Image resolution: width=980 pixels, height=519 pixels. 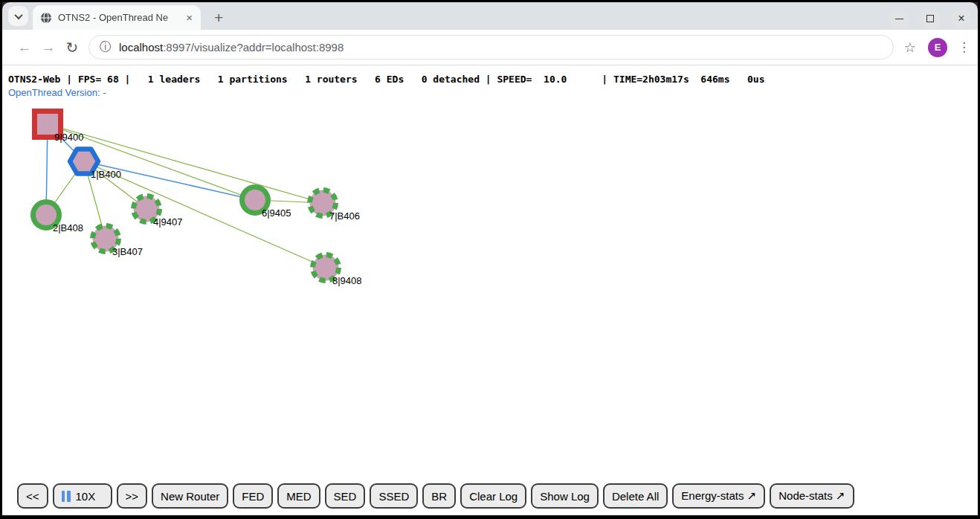 I want to click on speed-label: 10X, so click(x=86, y=497).